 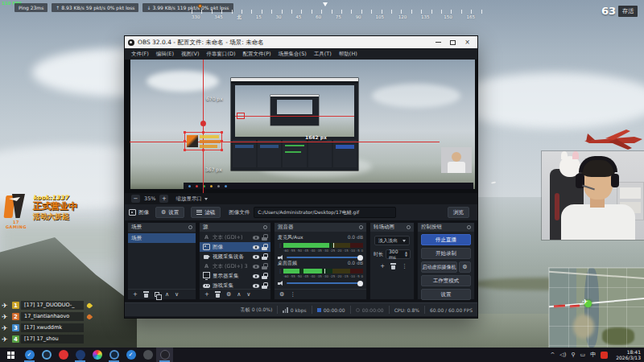 What do you see at coordinates (170, 212) in the screenshot?
I see `source-settings-button: ⚙设置` at bounding box center [170, 212].